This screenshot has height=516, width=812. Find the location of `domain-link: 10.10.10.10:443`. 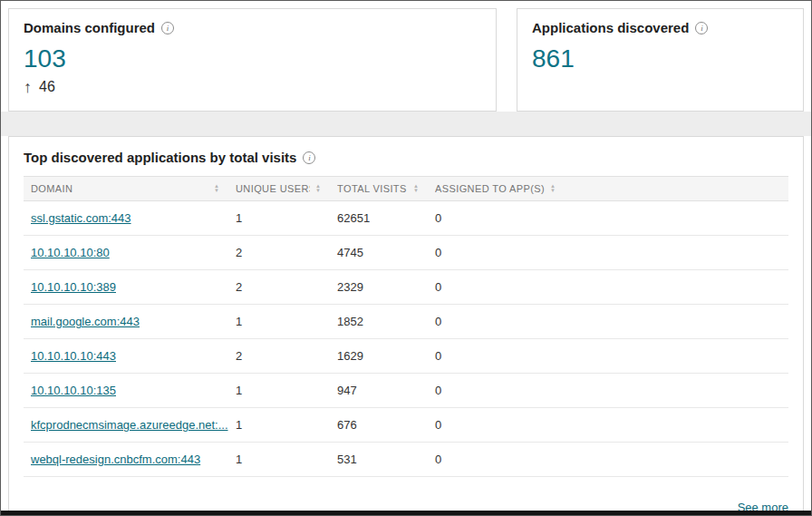

domain-link: 10.10.10.10:443 is located at coordinates (73, 355).